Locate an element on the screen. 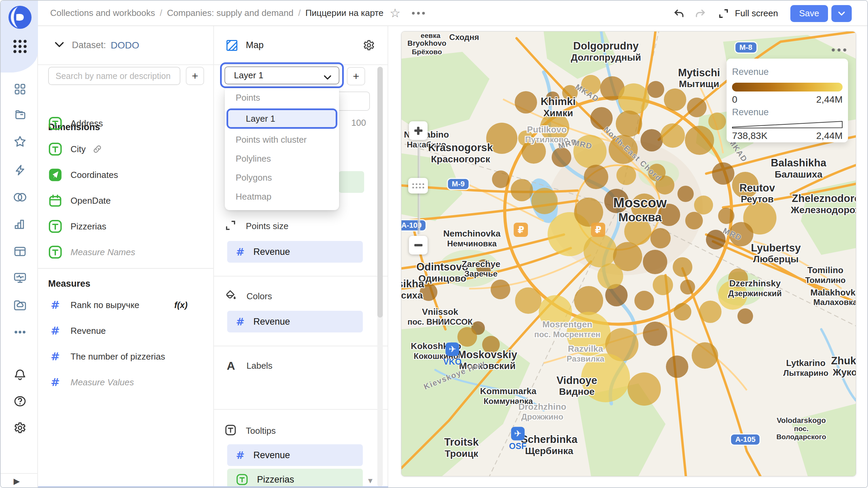  field-item: #Revenue is located at coordinates (125, 331).